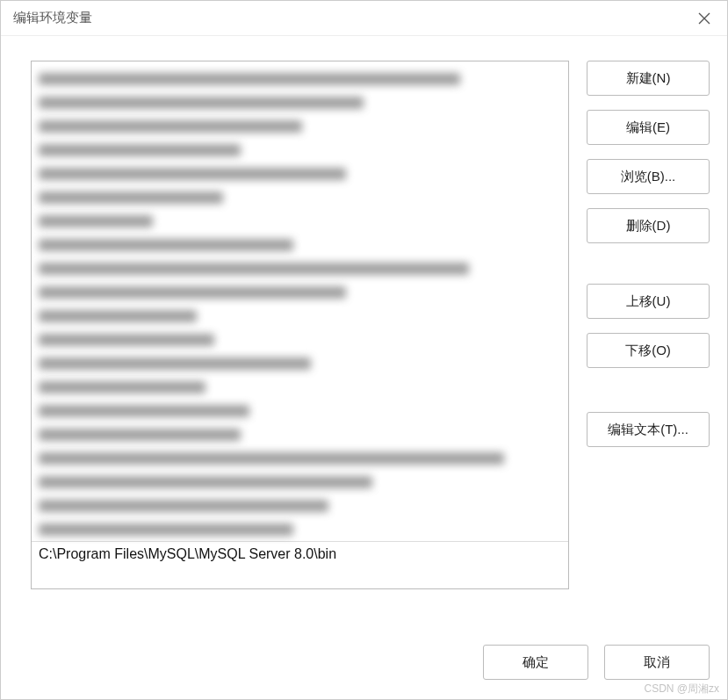 Image resolution: width=728 pixels, height=700 pixels. I want to click on titlebar: 编辑环境变量, so click(364, 18).